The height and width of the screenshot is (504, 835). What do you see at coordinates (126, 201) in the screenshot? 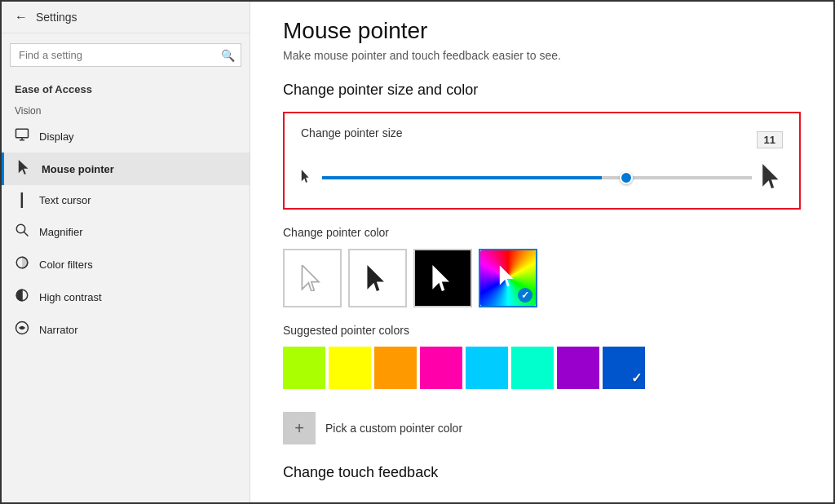
I see `sidebar-item-text-cursor: ┃ Text cursor` at bounding box center [126, 201].